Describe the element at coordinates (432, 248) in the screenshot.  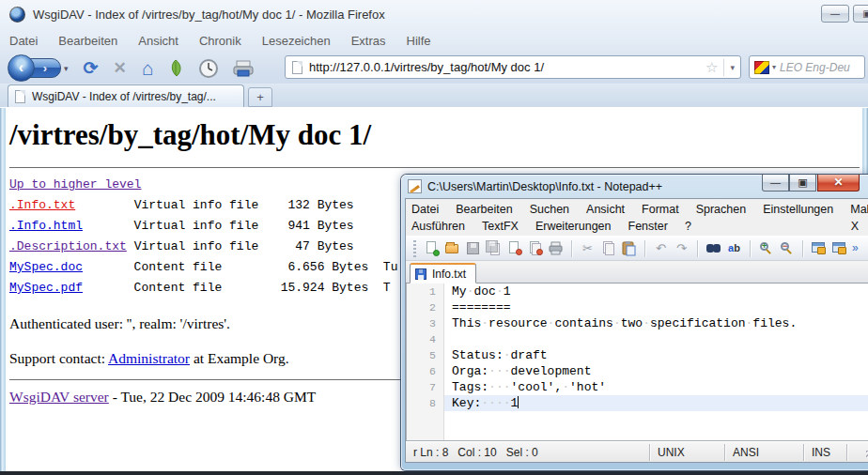
I see `new-file-icon` at that location.